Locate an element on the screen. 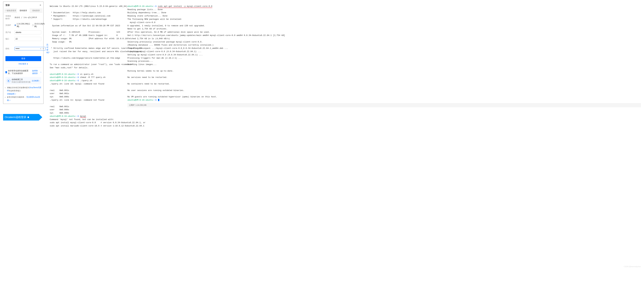 This screenshot has height=283, width=644. remember-label: 保存登录信息到连接配置页，下次快速登录 is located at coordinates (20, 72).